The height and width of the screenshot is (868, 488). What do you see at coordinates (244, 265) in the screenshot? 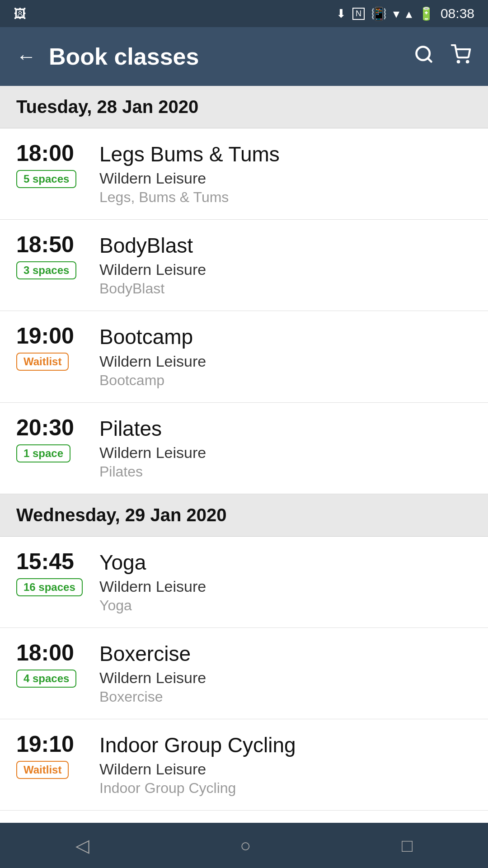
I see `class-item-bodyblast: 18:50 3 spaces BodyBlast Wildern Leisure…` at bounding box center [244, 265].